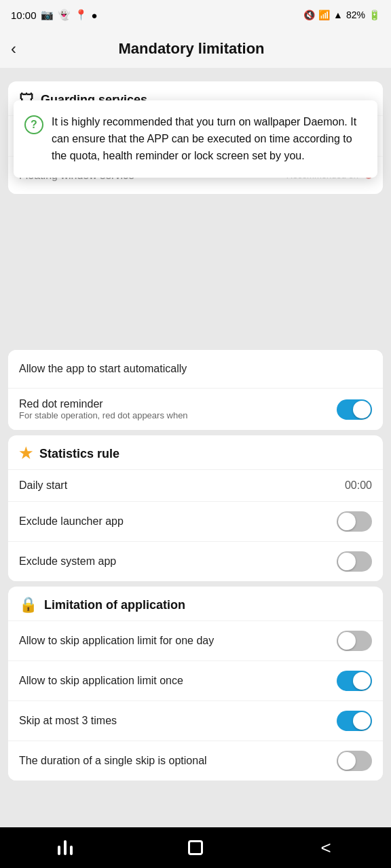  What do you see at coordinates (65, 848) in the screenshot?
I see `recent-apps-button` at bounding box center [65, 848].